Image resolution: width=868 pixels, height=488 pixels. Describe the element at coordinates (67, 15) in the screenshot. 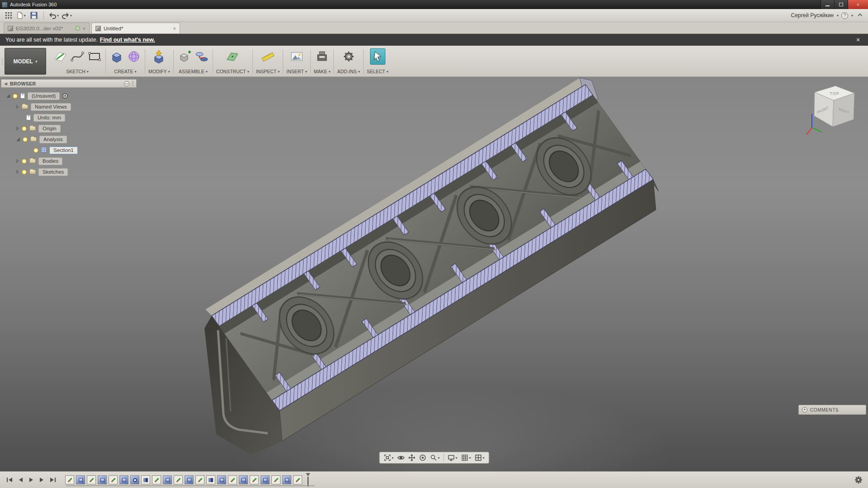

I see `redo-button: ▾` at that location.